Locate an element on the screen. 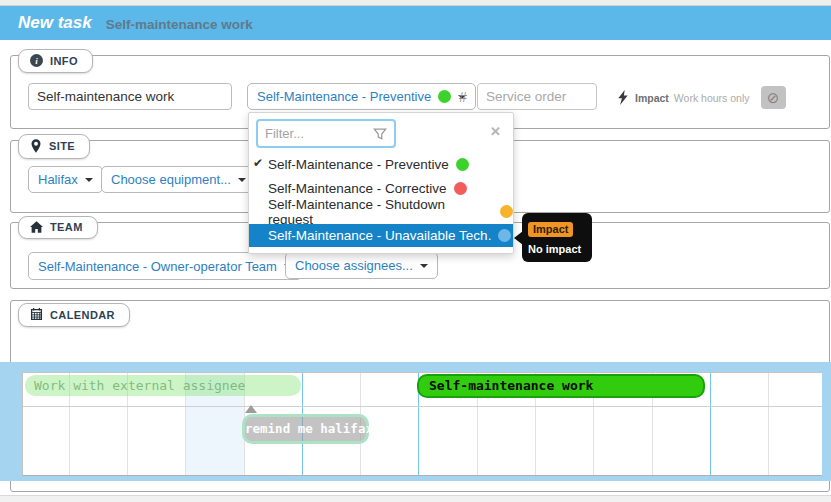  impact-tooltip: Impact No impact is located at coordinates (557, 238).